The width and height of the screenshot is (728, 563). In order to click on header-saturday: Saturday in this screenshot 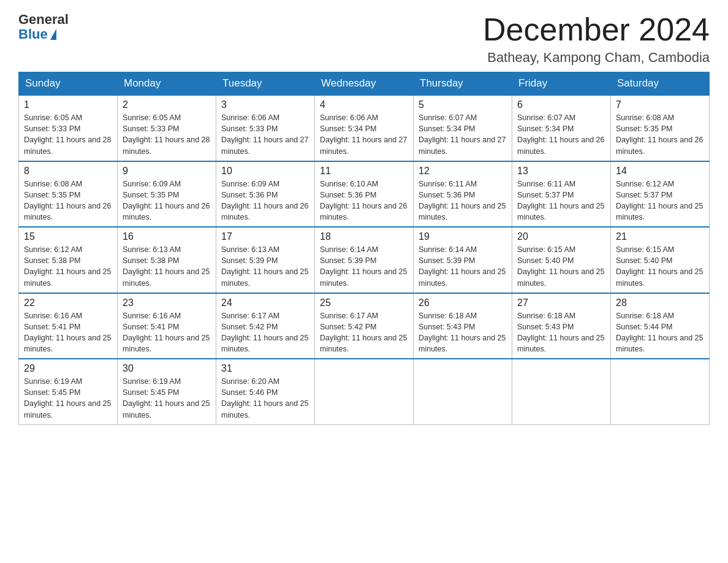, I will do `click(661, 84)`.